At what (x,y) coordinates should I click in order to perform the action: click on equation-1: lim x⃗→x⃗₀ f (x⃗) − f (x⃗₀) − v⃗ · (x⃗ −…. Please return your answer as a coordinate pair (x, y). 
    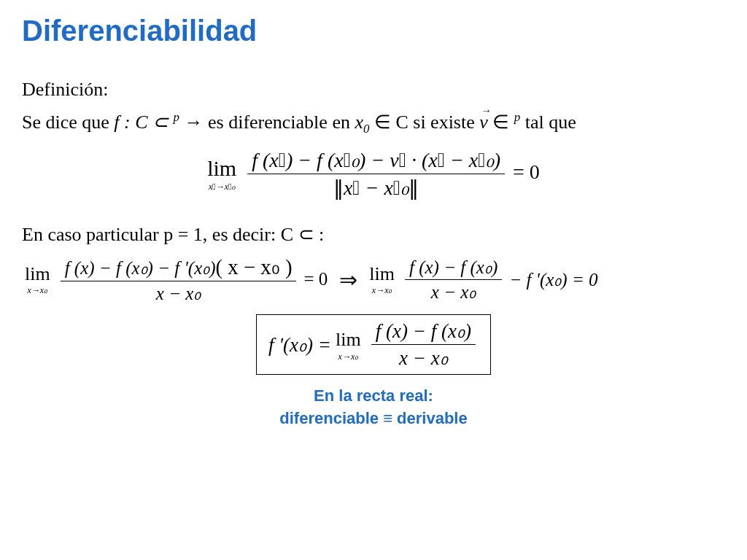
    Looking at the image, I should click on (374, 174).